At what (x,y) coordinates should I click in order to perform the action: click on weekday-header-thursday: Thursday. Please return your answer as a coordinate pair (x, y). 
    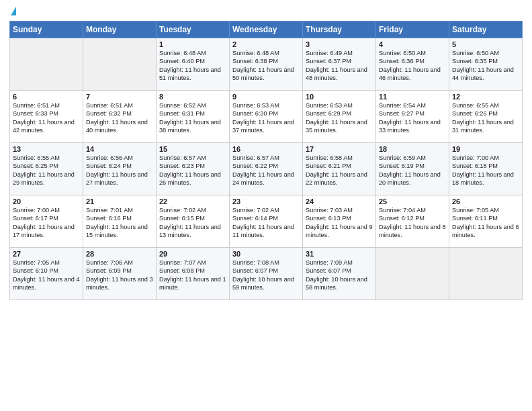
    Looking at the image, I should click on (340, 30).